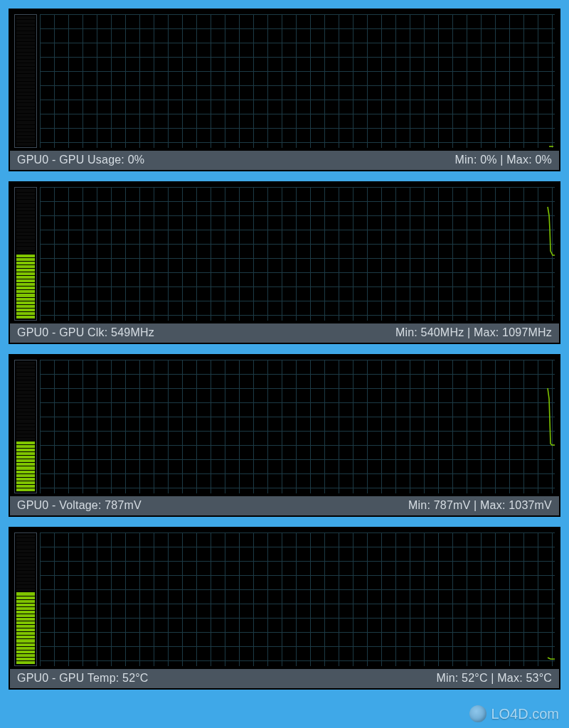  What do you see at coordinates (478, 714) in the screenshot?
I see `globe-icon` at bounding box center [478, 714].